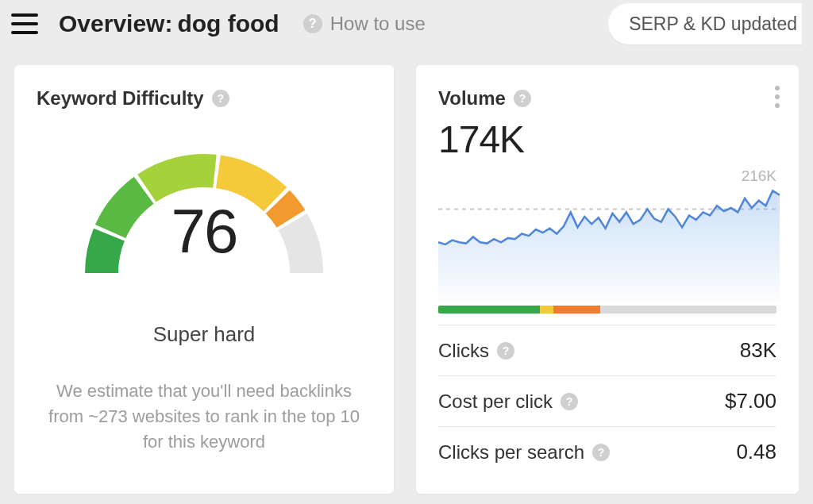 The width and height of the screenshot is (813, 504). Describe the element at coordinates (116, 24) in the screenshot. I see `title-prefix: Overview:` at that location.